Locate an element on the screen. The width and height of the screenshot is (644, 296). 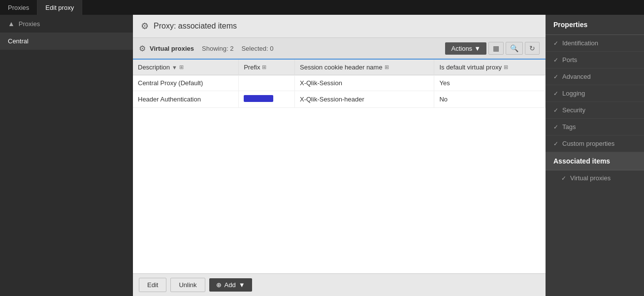
properties-remainder is located at coordinates (595, 241).